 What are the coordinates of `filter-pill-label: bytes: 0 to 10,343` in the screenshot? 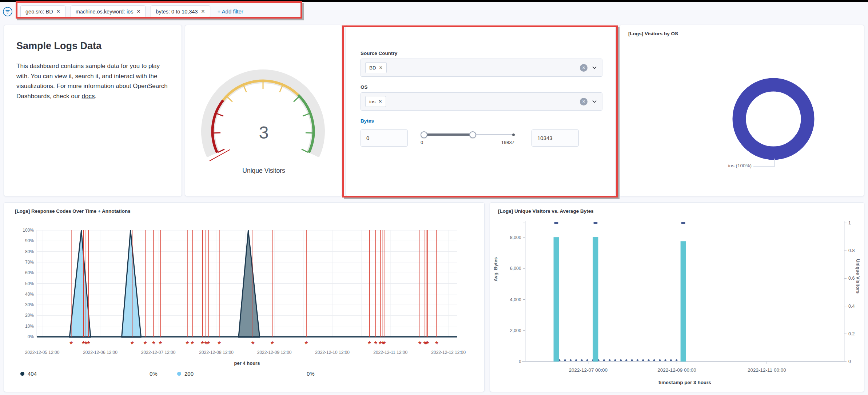 It's located at (177, 12).